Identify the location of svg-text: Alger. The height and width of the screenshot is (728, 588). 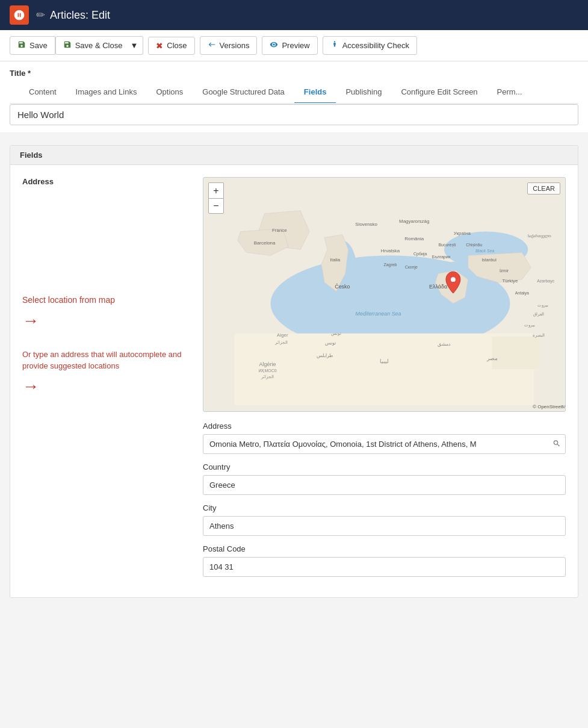
(283, 335).